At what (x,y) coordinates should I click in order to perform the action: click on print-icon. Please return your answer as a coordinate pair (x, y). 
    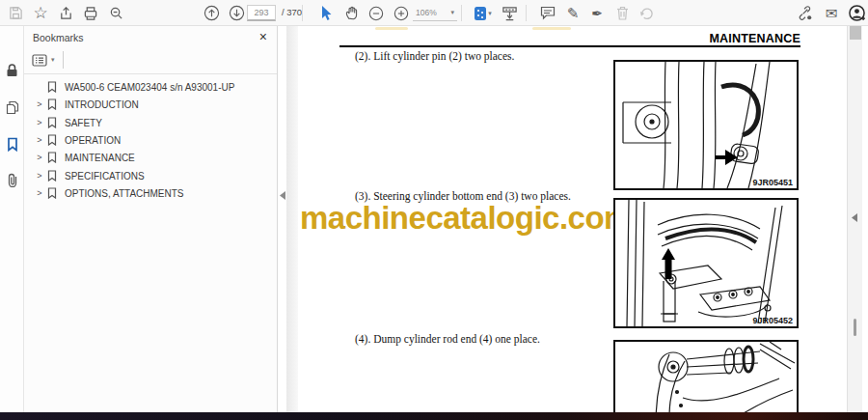
    Looking at the image, I should click on (91, 14).